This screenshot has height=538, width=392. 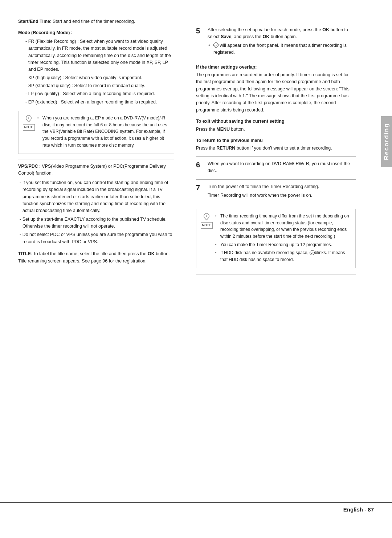 What do you see at coordinates (96, 170) in the screenshot?
I see `vpspdc-label-line: VPS/PDC : VPS(Video Programme System) or…` at bounding box center [96, 170].